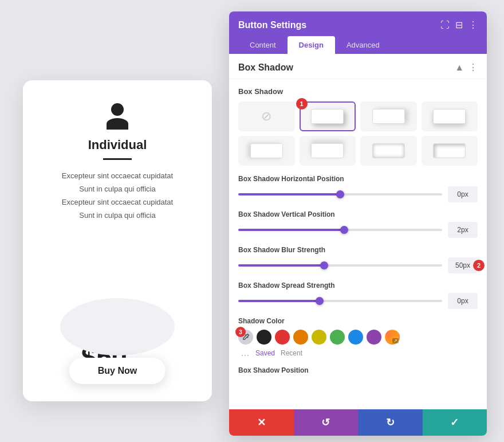 The image size is (504, 442). Describe the element at coordinates (301, 337) in the screenshot. I see `color-orange` at that location.